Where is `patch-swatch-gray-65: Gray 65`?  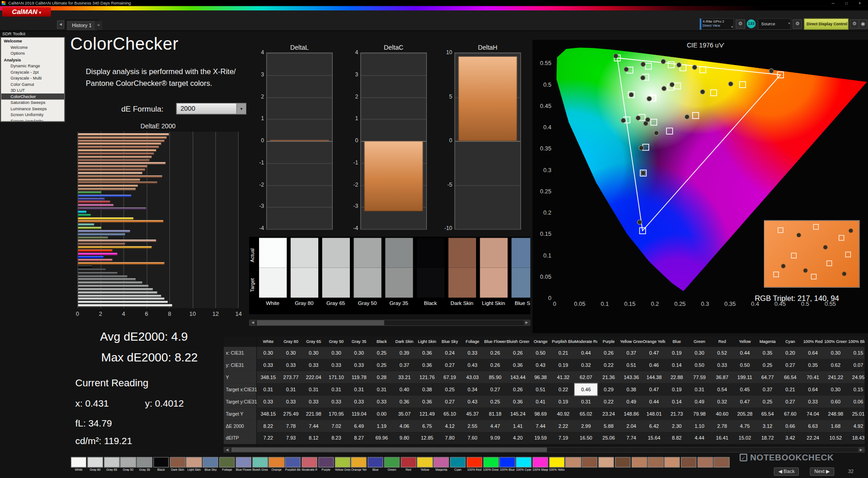 patch-swatch-gray-65: Gray 65 is located at coordinates (112, 464).